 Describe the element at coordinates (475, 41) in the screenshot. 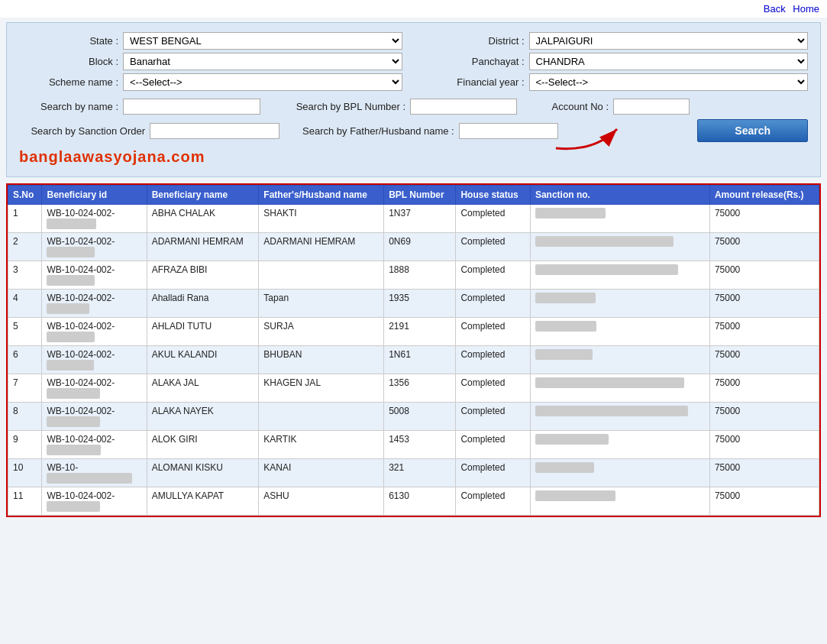

I see `district-label: District :` at that location.